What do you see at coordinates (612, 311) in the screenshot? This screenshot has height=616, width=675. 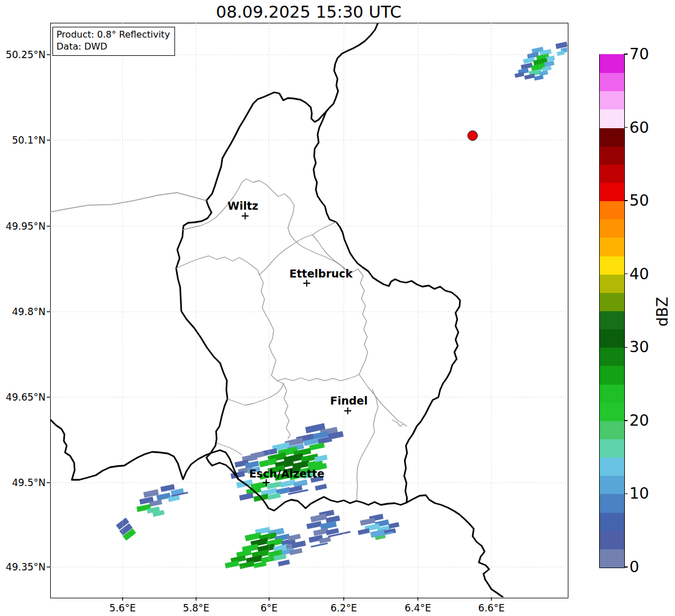 I see `colorbar` at bounding box center [612, 311].